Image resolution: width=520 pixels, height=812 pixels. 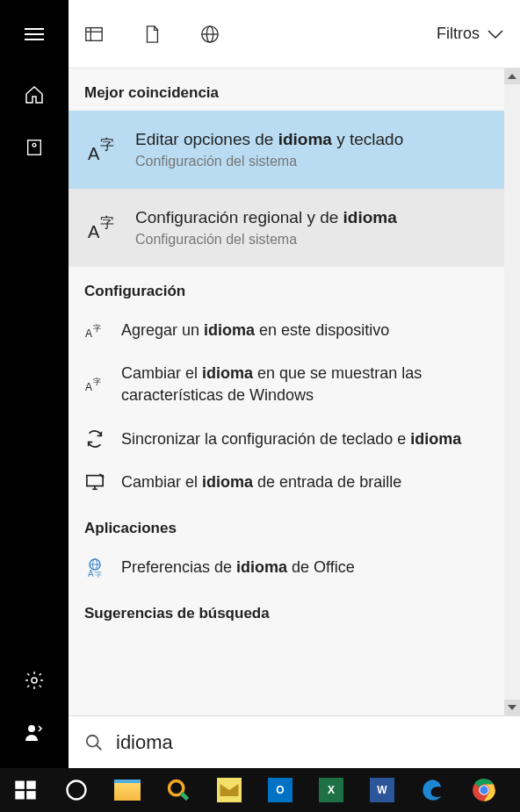 I want to click on home-button, so click(x=34, y=95).